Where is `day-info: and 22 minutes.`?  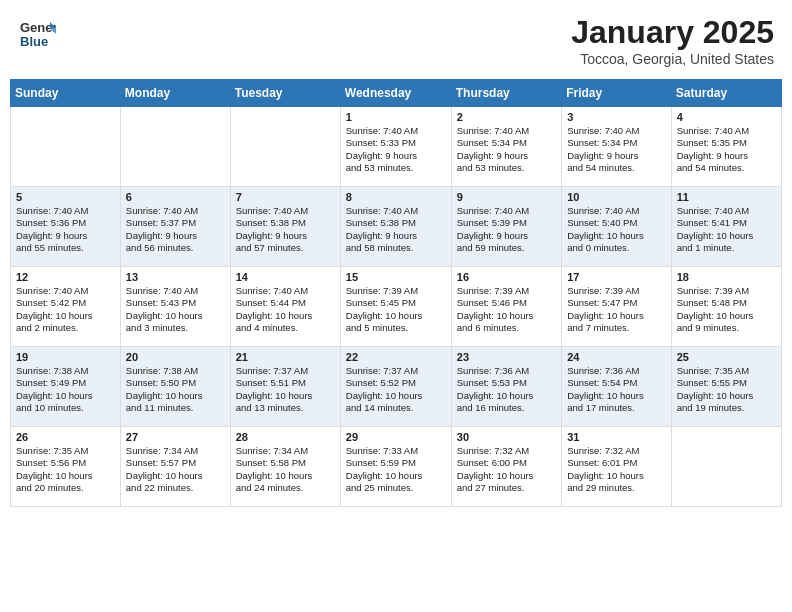
day-info: and 22 minutes. is located at coordinates (176, 488).